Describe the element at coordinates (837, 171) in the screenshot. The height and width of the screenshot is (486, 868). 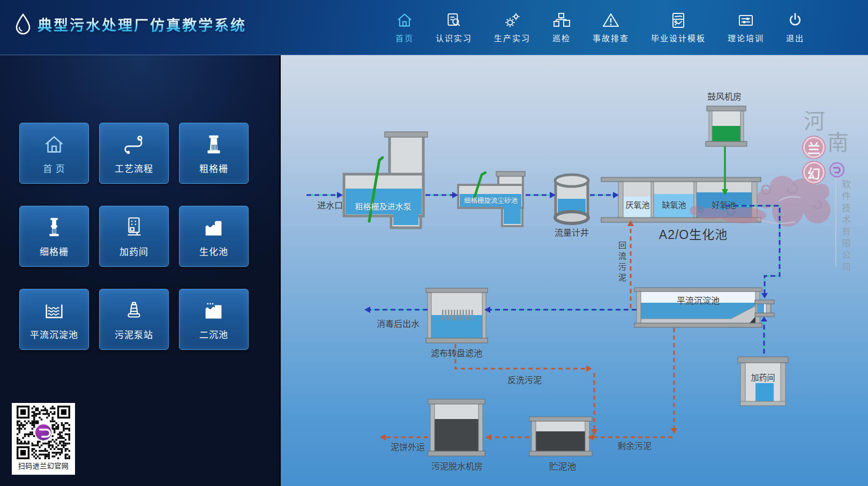
I see `lanhuan-logo-icon` at that location.